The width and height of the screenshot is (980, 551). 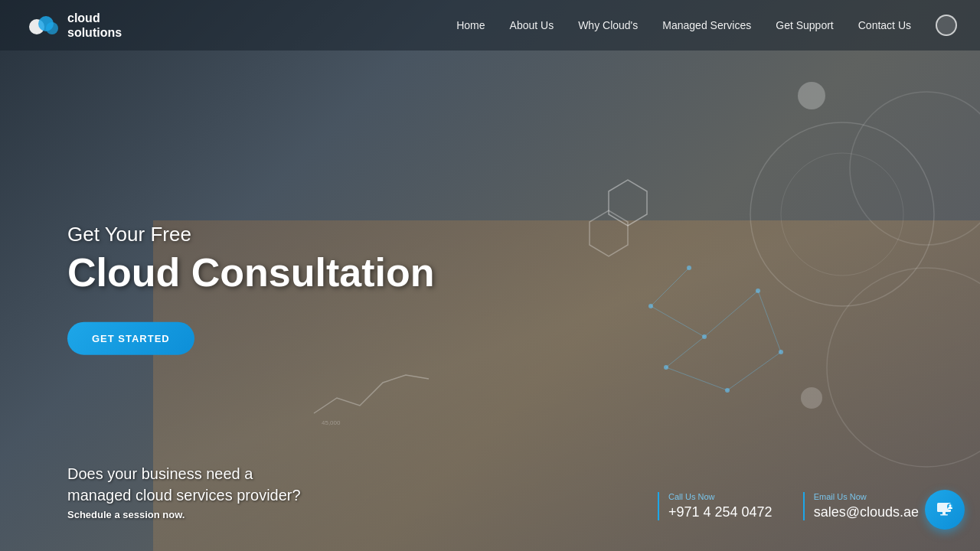 What do you see at coordinates (720, 497) in the screenshot?
I see `phone-label: Call Us Now` at bounding box center [720, 497].